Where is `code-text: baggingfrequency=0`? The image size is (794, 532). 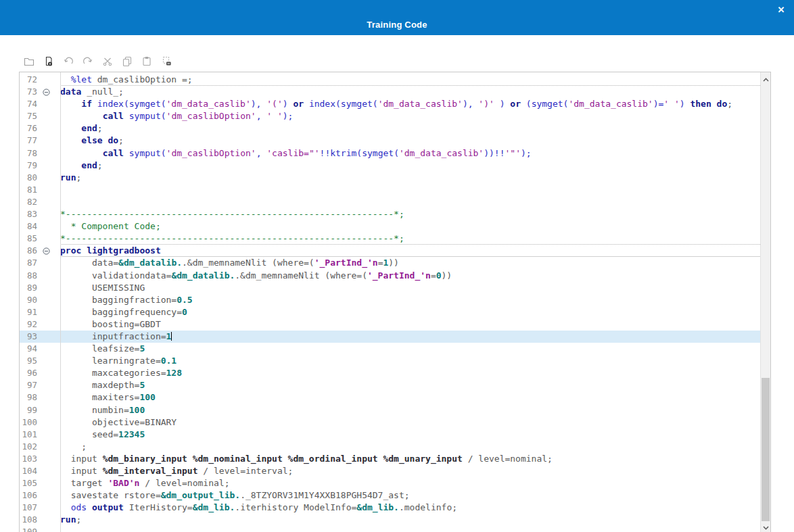 code-text: baggingfrequency=0 is located at coordinates (410, 312).